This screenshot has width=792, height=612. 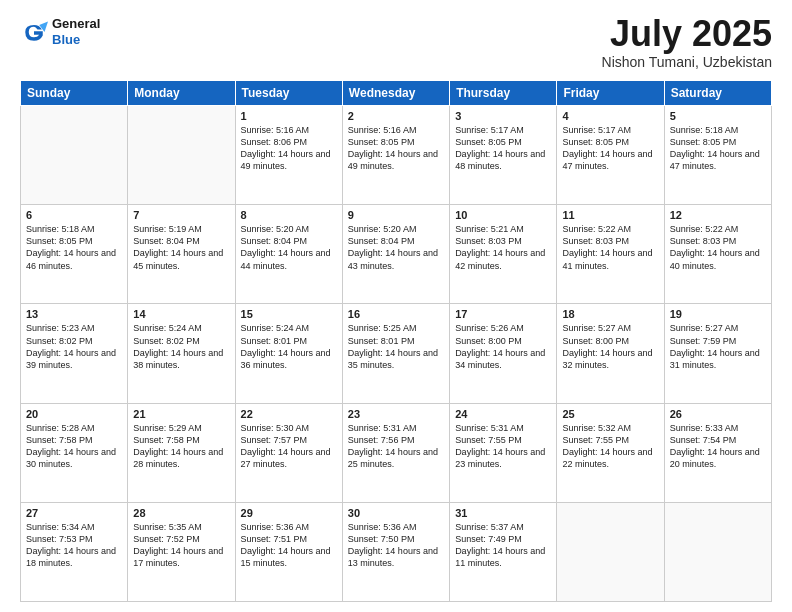 What do you see at coordinates (396, 94) in the screenshot?
I see `calendar-header-row: SundayMondayTuesdayWednesdayThursdayFrid…` at bounding box center [396, 94].